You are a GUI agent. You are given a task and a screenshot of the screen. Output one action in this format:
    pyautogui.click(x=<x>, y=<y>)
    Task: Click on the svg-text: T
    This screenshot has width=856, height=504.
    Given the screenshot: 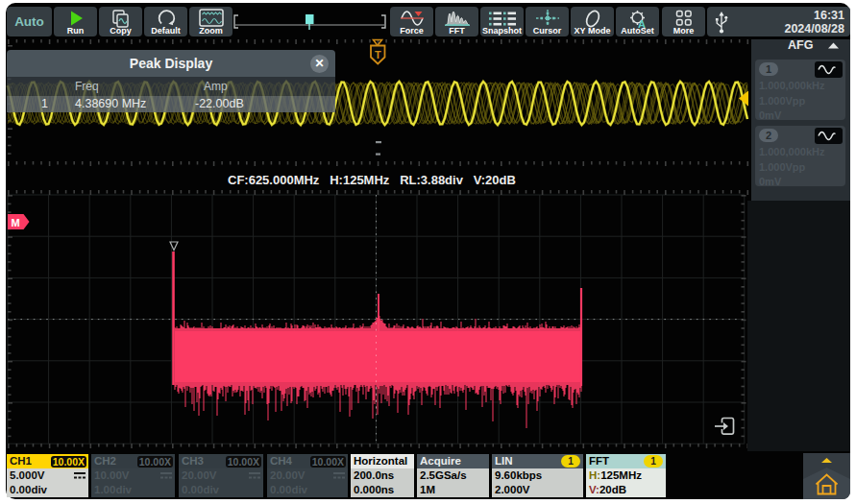 What is the action you would take?
    pyautogui.click(x=379, y=55)
    